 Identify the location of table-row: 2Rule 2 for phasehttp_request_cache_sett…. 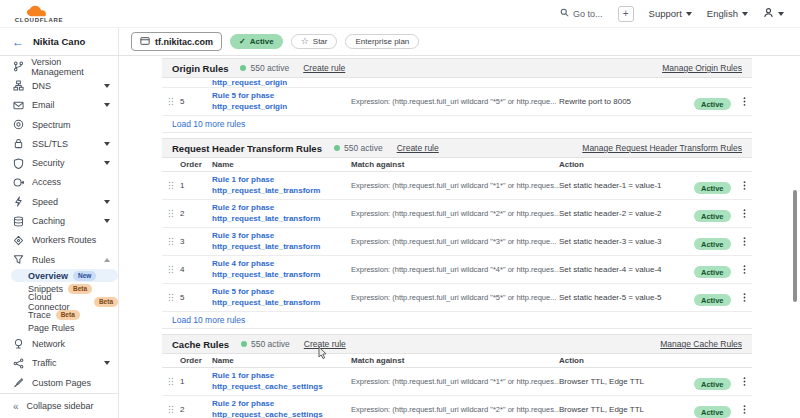
(457, 407).